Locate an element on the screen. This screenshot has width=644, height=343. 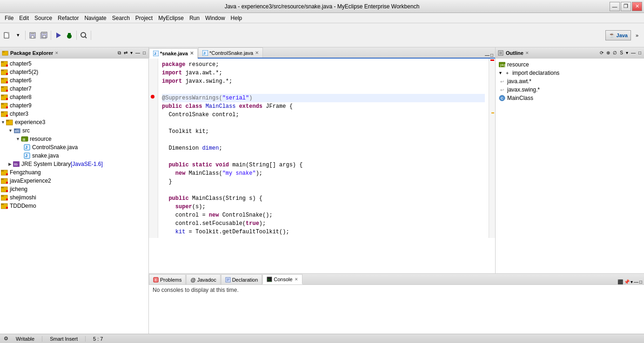
tree-item-chapter9: chapter9 is located at coordinates (74, 106).